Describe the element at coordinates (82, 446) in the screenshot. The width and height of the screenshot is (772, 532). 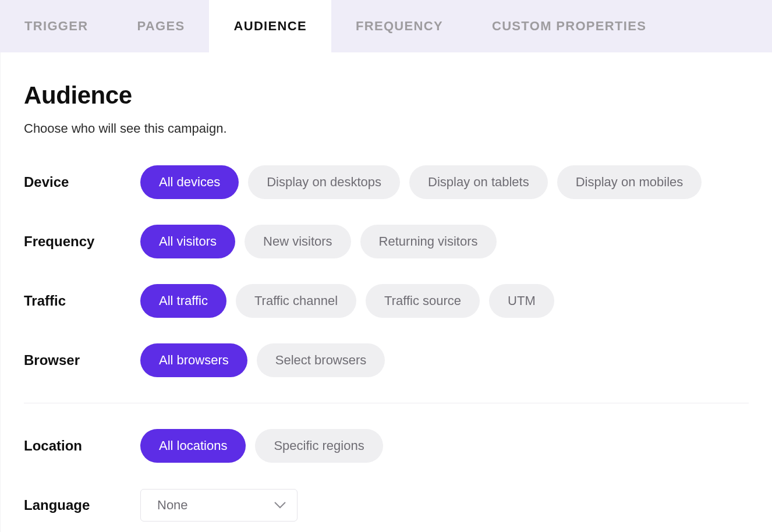
I see `location-label: Location` at that location.